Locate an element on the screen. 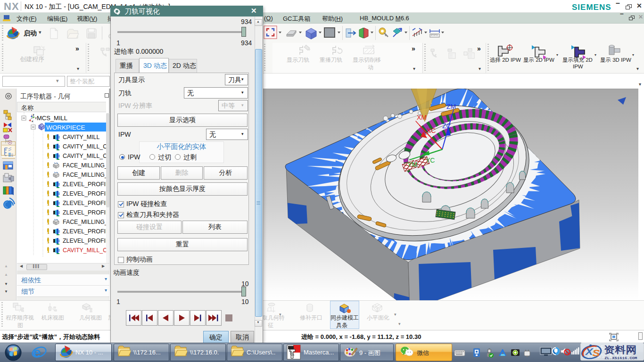 The image size is (644, 362). svg-text: ZL.XS1616.COM is located at coordinates (620, 358).